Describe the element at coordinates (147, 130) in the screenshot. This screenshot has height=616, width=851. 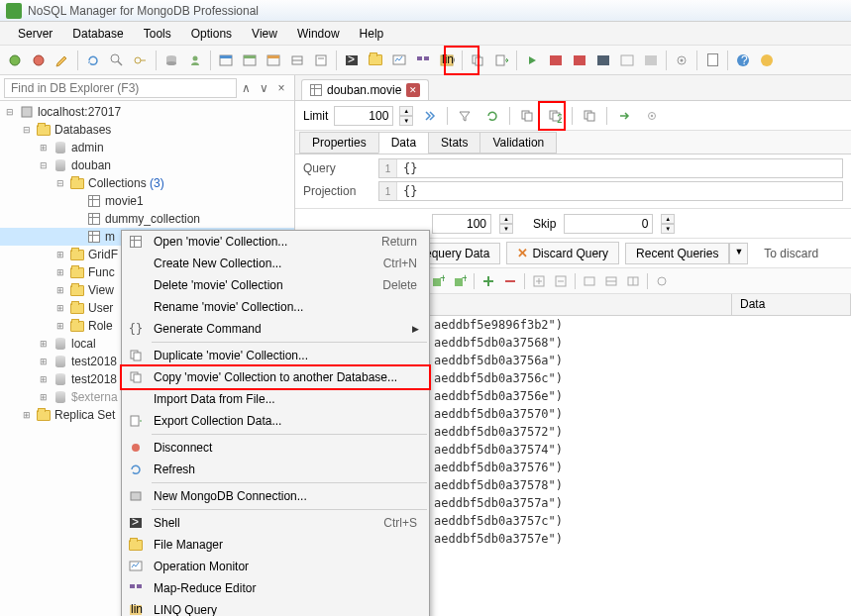
I see `tree-node-databases: ⊟Databases` at that location.